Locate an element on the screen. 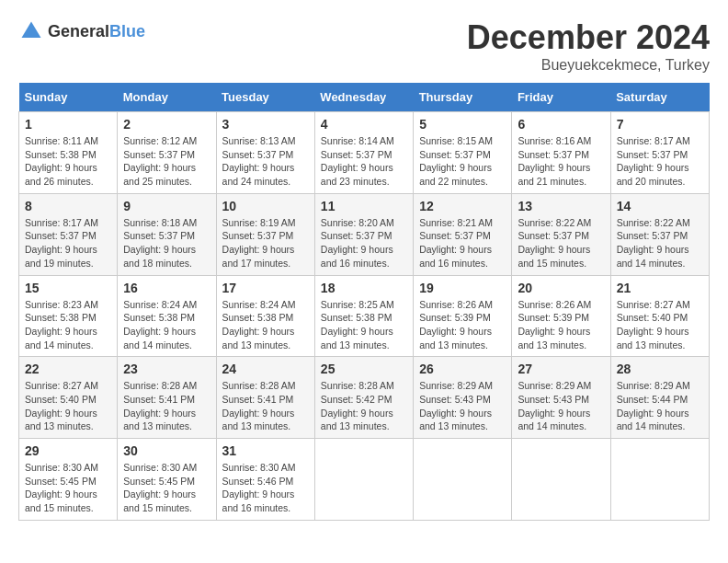 The height and width of the screenshot is (563, 728). day-number: 4 is located at coordinates (364, 124).